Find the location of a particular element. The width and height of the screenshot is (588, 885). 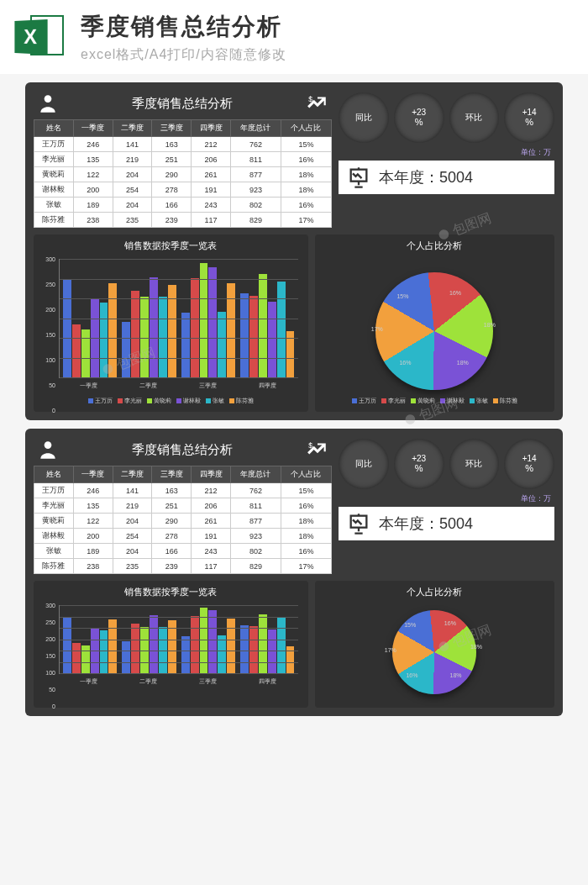

table-header-cell: 三季度 is located at coordinates (171, 475).